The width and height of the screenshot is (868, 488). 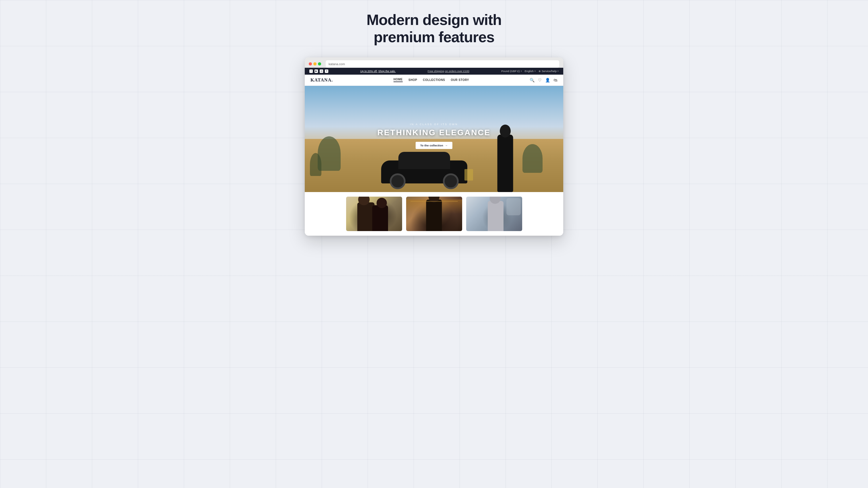 I want to click on dot-maximize, so click(x=319, y=64).